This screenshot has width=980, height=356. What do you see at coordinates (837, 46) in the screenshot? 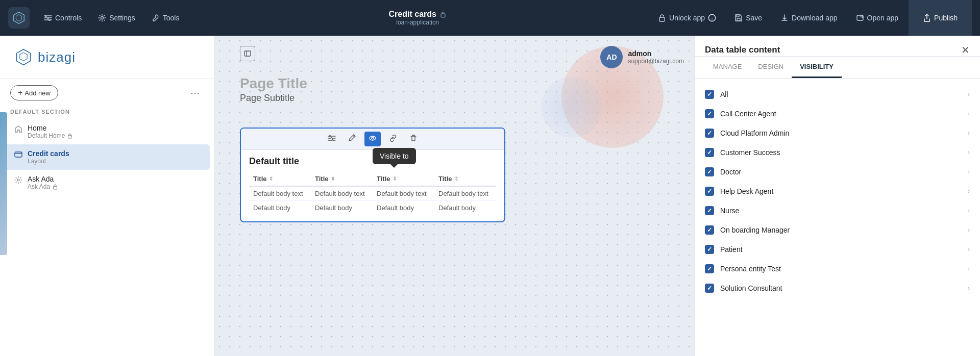
I see `panel-header: Data table content ✕` at bounding box center [837, 46].